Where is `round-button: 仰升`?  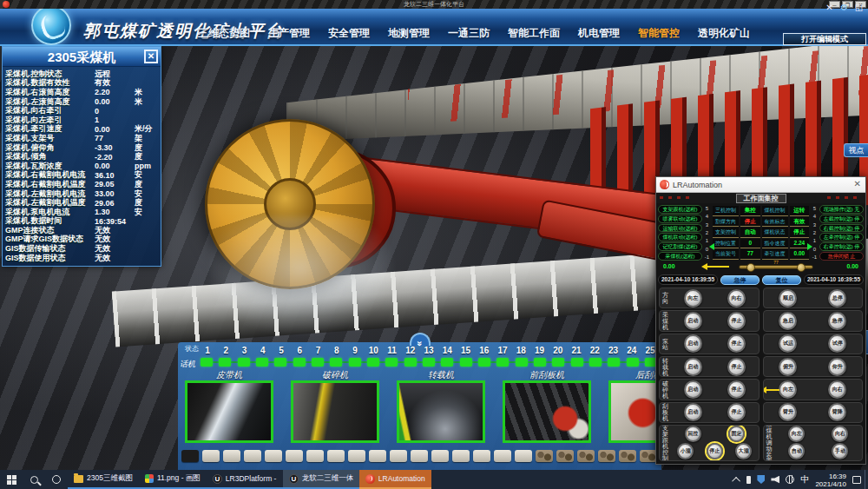 round-button: 仰升 is located at coordinates (837, 367).